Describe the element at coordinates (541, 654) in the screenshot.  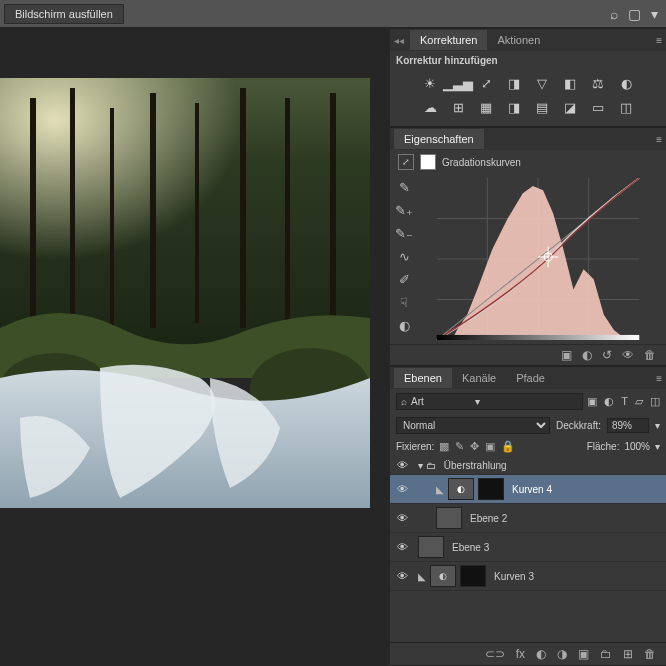
I see `mask-icon: ◐` at that location.